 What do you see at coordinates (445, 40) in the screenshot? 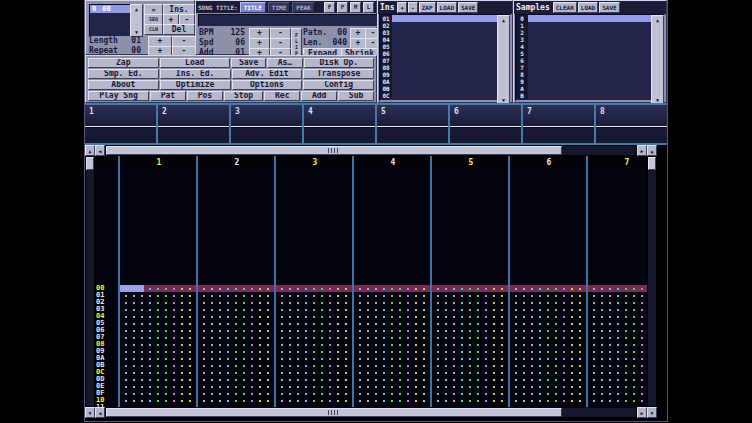
I see `instrument-row: 04` at bounding box center [445, 40].